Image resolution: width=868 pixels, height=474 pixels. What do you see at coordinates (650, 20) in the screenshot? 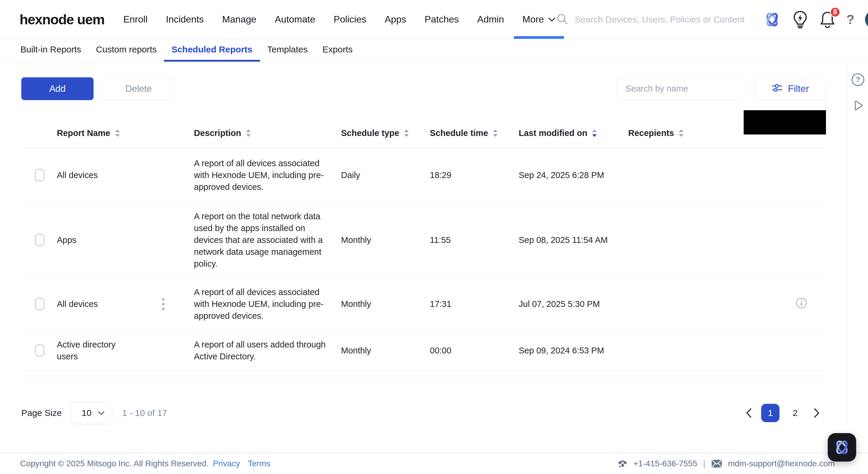
I see `global-search: Search Devices, Users, Policies or Conte…` at bounding box center [650, 20].